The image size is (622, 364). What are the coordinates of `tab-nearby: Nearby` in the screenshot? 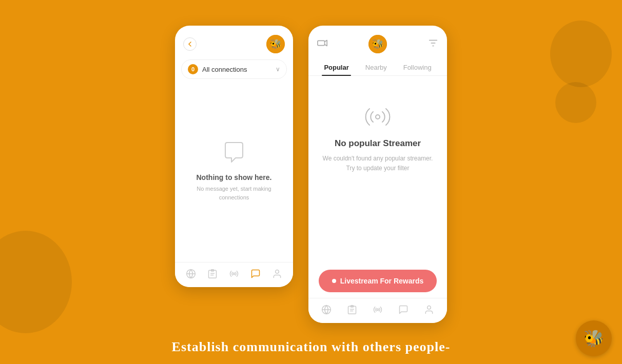 It's located at (376, 68).